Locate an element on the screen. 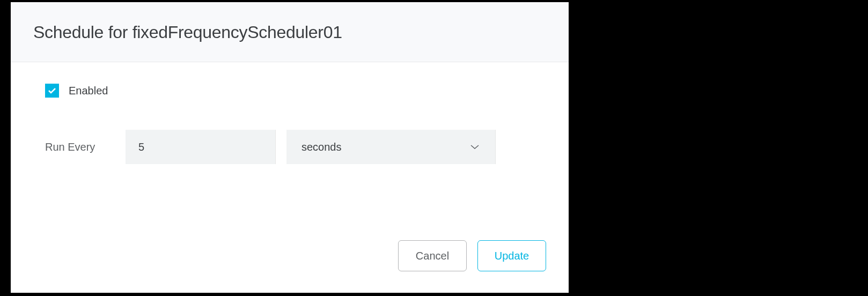 Image resolution: width=868 pixels, height=296 pixels. run-every-unit-select: seconds is located at coordinates (391, 147).